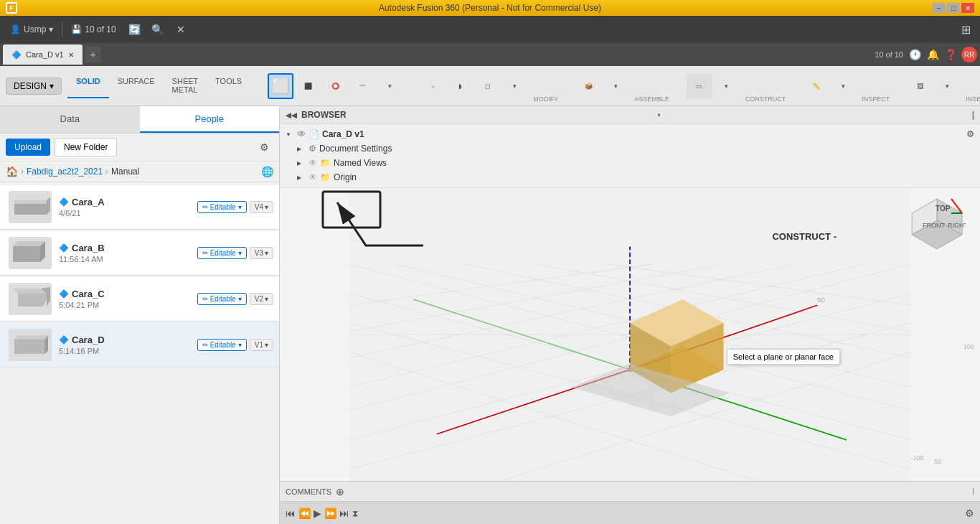 This screenshot has width=980, height=524. Describe the element at coordinates (267, 172) in the screenshot. I see `world-icon: 🌐` at that location.